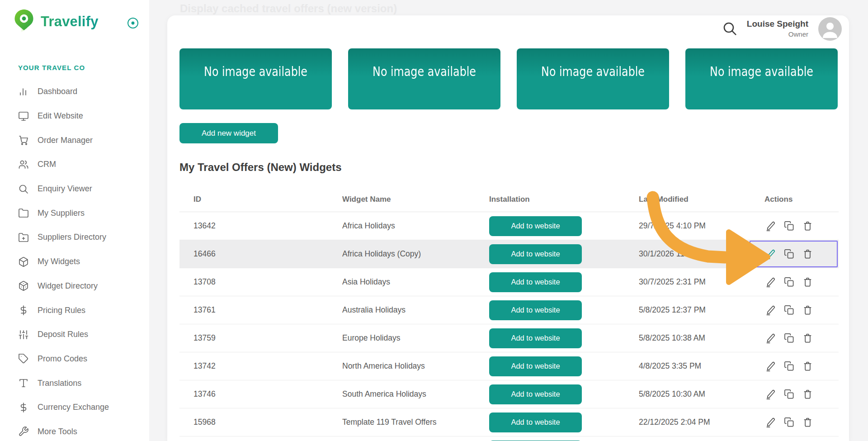  What do you see at coordinates (75, 165) in the screenshot?
I see `sidebar-item-crm: CRM` at bounding box center [75, 165].